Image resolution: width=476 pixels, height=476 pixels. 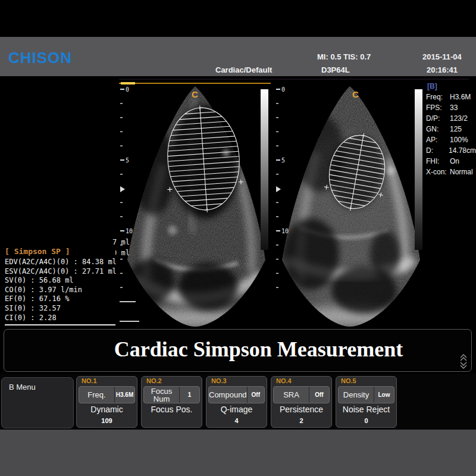 What do you see at coordinates (367, 395) in the screenshot?
I see `density-button: Density Low` at bounding box center [367, 395].